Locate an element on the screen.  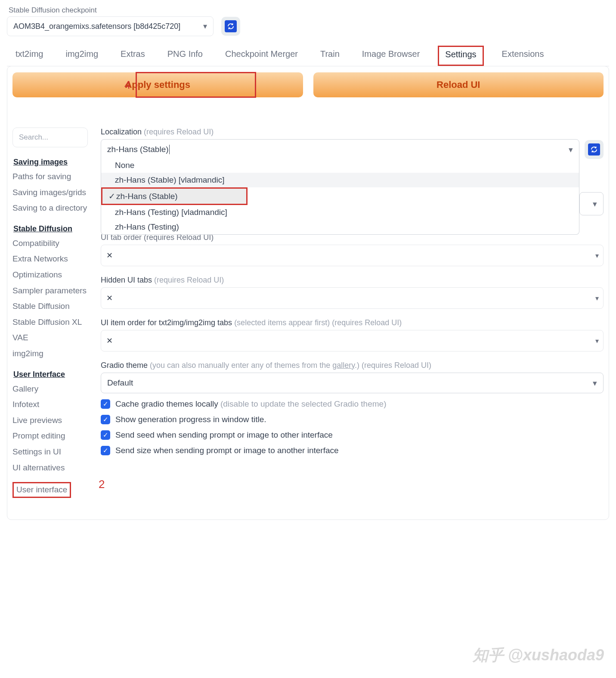
sidebar-item-live: Live previews is located at coordinates (50, 420).